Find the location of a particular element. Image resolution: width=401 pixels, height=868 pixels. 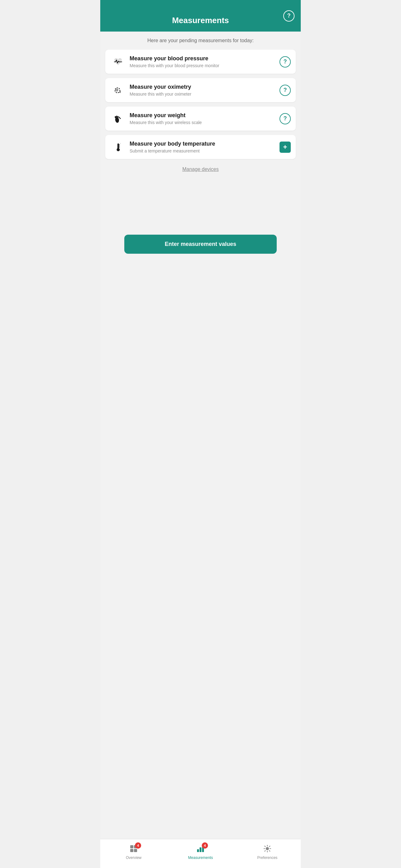

measurements-icon-wrap: 4 is located at coordinates (201, 849).